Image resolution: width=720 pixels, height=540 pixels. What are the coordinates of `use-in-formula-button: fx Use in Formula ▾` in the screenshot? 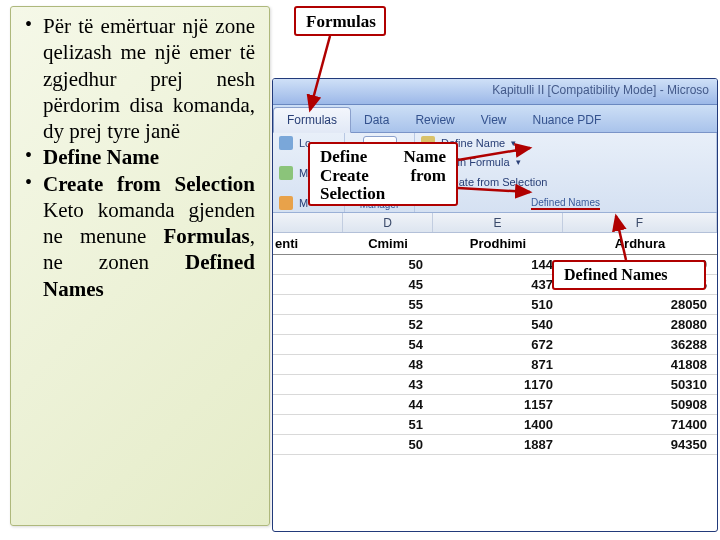 It's located at (566, 162).